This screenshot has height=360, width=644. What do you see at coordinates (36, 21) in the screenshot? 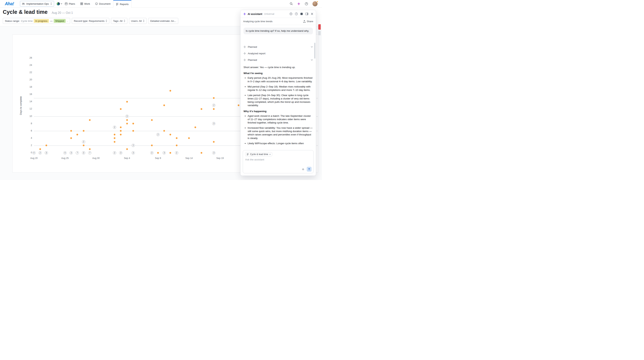
I see `status-range-filter: Status range: Cycle time In progress — S…` at bounding box center [36, 21].